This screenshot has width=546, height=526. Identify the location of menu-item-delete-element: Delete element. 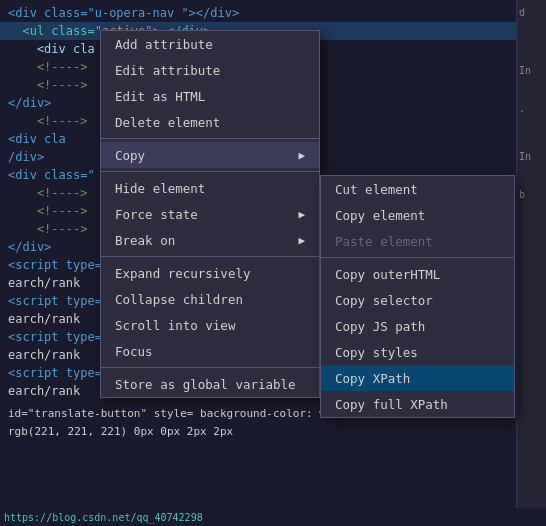
(210, 122).